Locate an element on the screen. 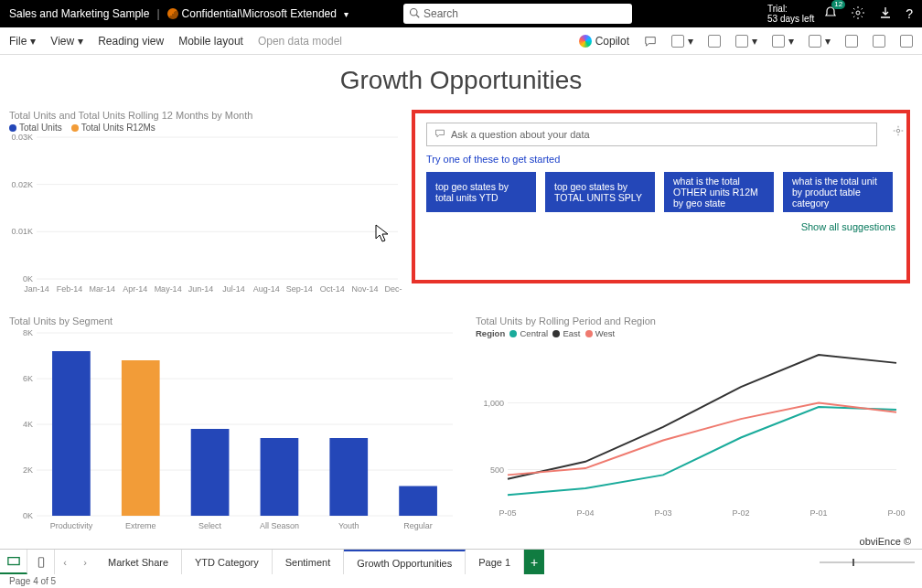 This screenshot has width=922, height=588. svg-text: 6K is located at coordinates (27, 379).